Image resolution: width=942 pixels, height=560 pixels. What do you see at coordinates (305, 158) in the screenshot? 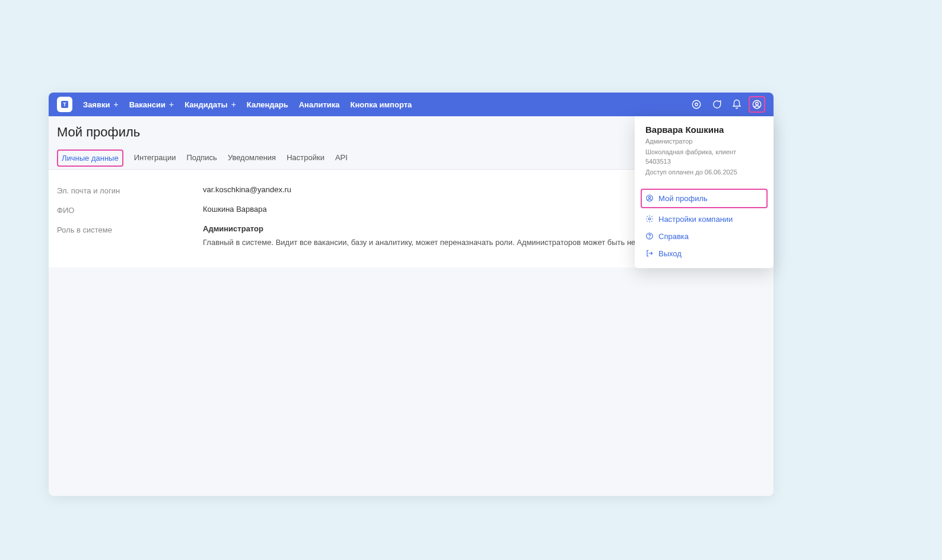
I see `tab-label: Настройки` at bounding box center [305, 158].